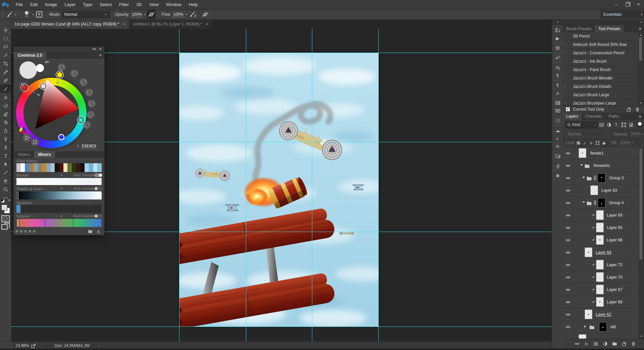  I want to click on hand-tool, so click(5, 181).